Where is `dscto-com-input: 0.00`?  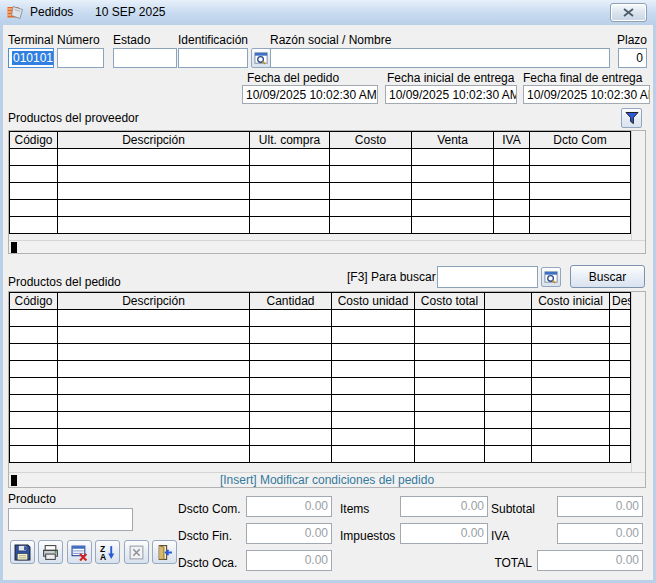 dscto-com-input: 0.00 is located at coordinates (289, 506).